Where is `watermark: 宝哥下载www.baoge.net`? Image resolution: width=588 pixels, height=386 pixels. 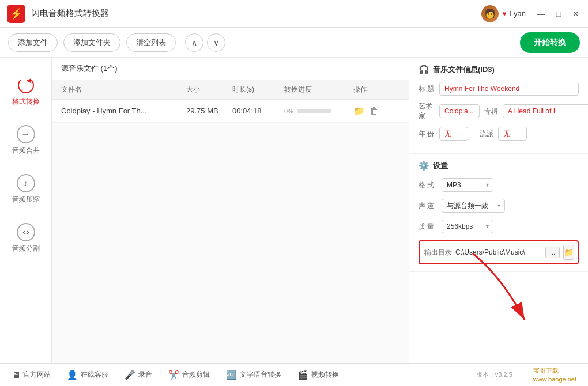 watermark: 宝哥下载www.baoge.net is located at coordinates (555, 374).